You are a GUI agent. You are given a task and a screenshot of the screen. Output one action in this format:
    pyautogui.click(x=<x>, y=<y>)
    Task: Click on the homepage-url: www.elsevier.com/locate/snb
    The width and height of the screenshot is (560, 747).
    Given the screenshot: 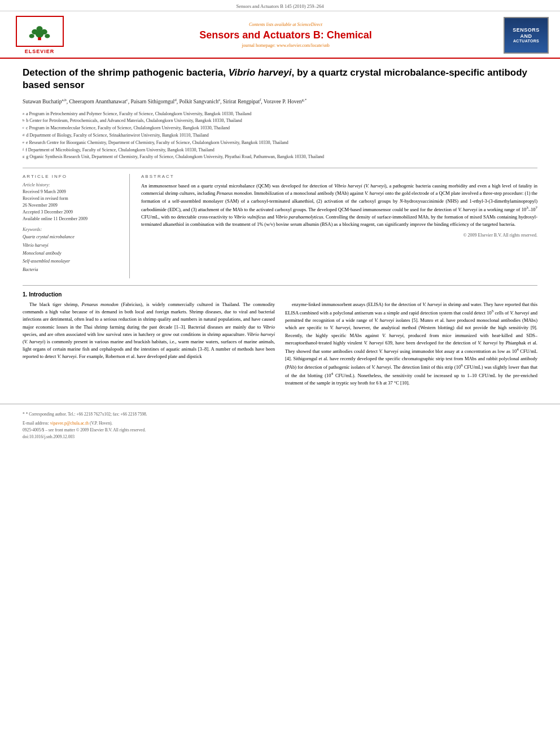 What is the action you would take?
    pyautogui.click(x=303, y=45)
    